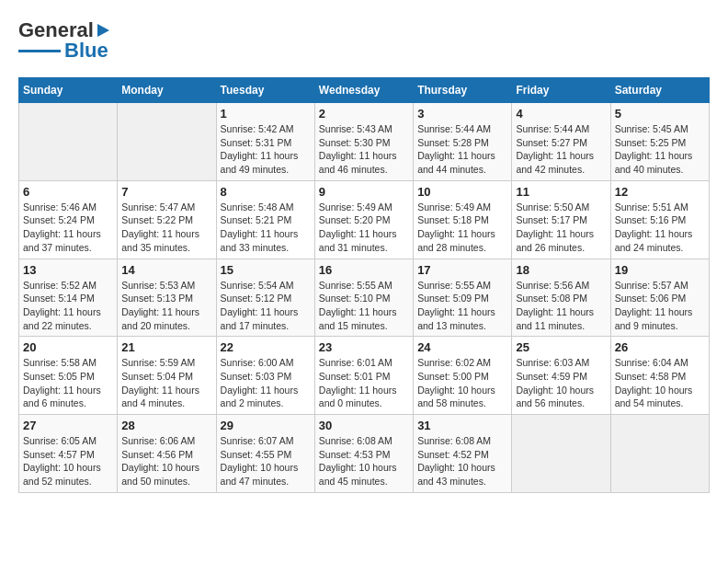 The width and height of the screenshot is (728, 563). I want to click on header: General Blue, so click(364, 40).